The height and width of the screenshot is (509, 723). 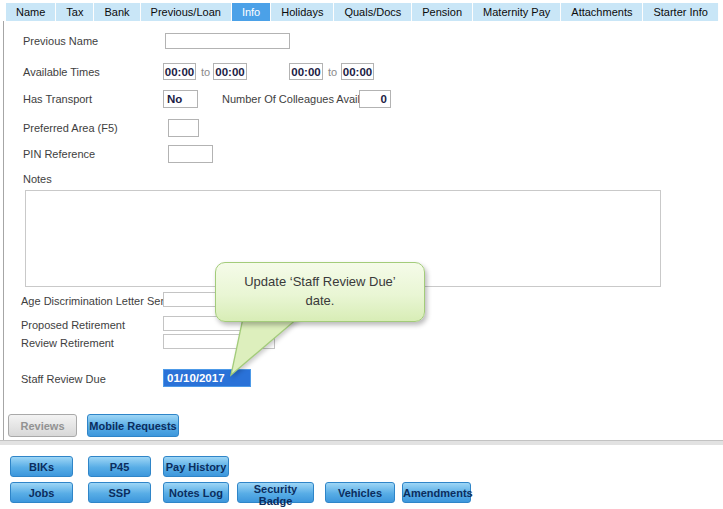 I want to click on jobs-button: Jobs, so click(x=42, y=492).